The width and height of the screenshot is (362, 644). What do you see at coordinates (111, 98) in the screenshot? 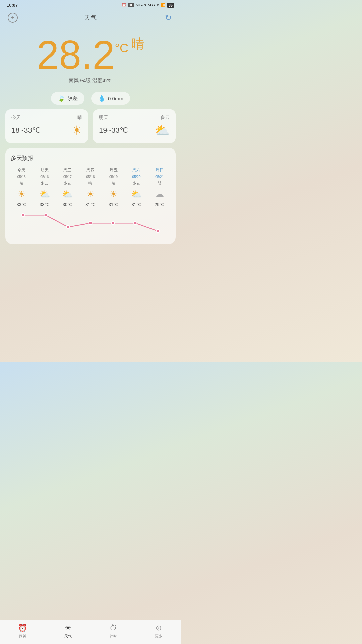
I see `rainfall-badge: 💧 0.0mm` at bounding box center [111, 98].